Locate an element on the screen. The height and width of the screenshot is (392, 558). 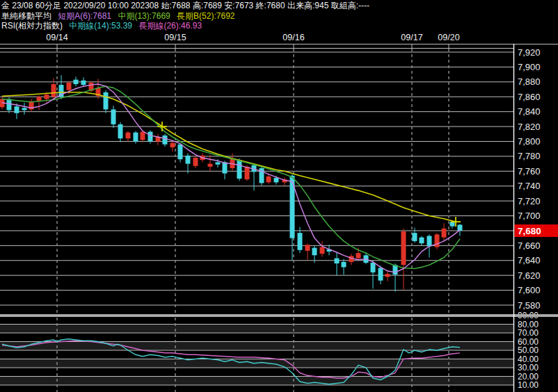
price-axis-label: 7,600 is located at coordinates (529, 291).